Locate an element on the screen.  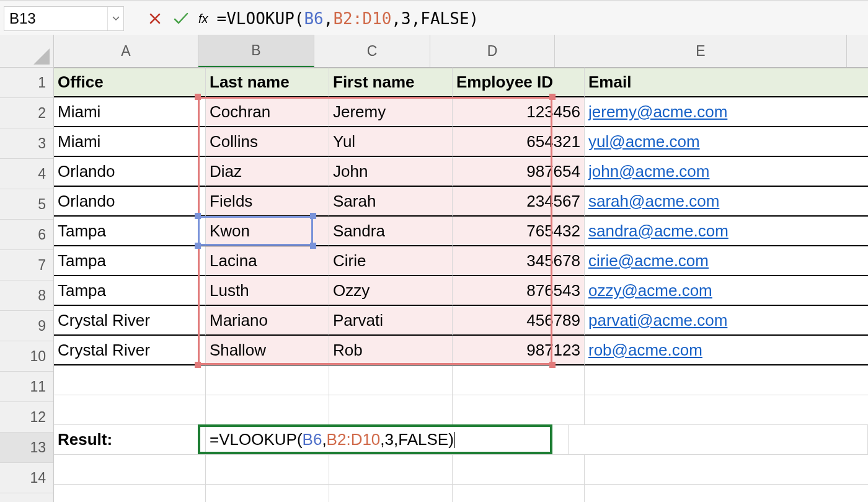
cell-d11 is located at coordinates (518, 380).